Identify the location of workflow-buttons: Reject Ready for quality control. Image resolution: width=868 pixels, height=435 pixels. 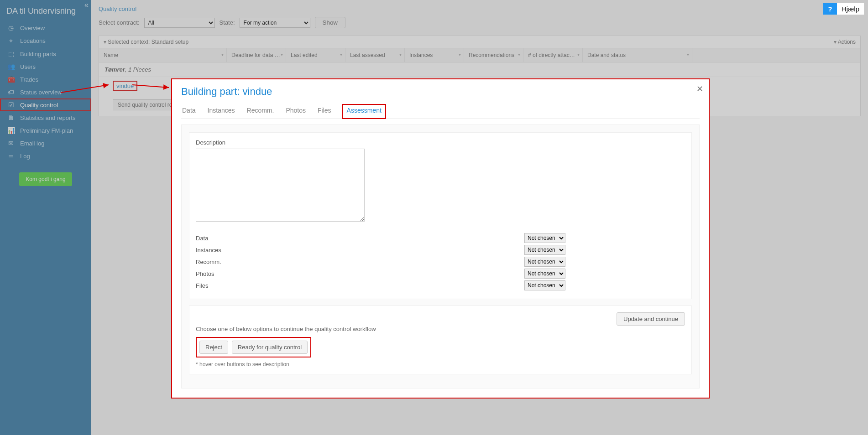
(254, 347).